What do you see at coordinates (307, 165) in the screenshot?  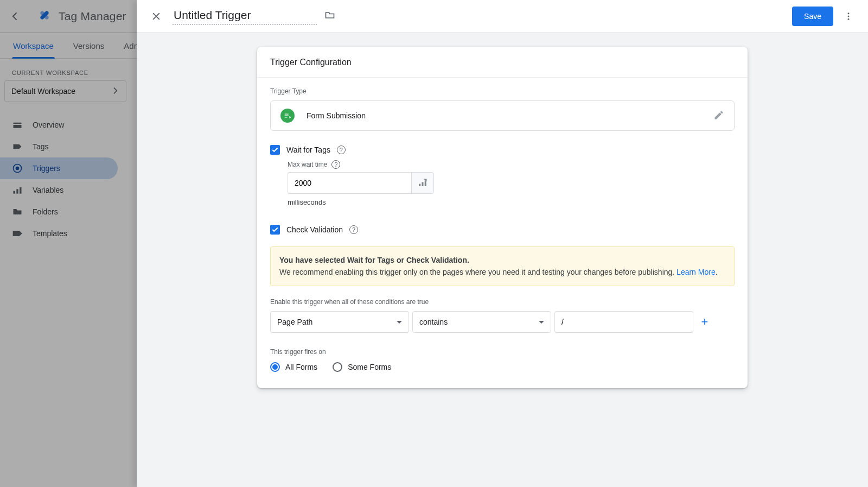 I see `max-wait-label: Max wait time` at bounding box center [307, 165].